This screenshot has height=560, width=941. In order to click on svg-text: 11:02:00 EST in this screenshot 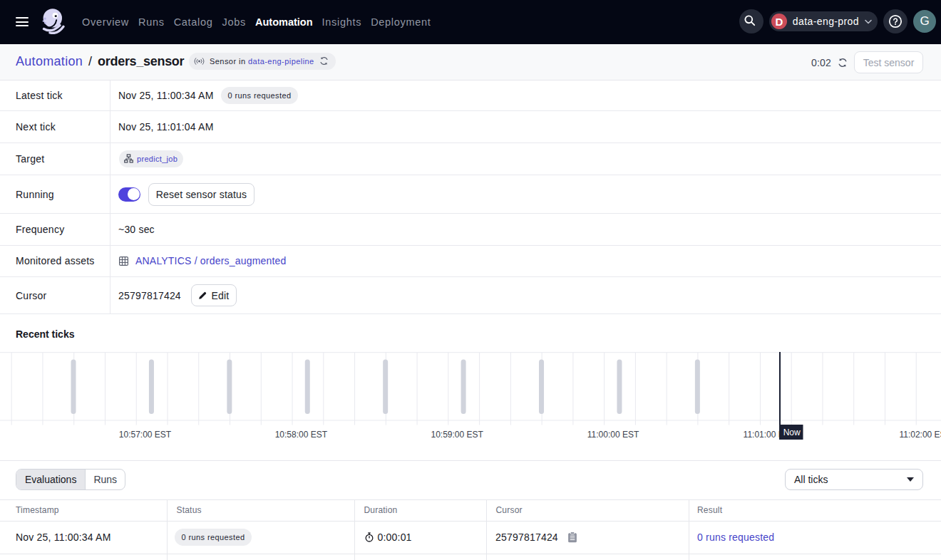, I will do `click(920, 435)`.